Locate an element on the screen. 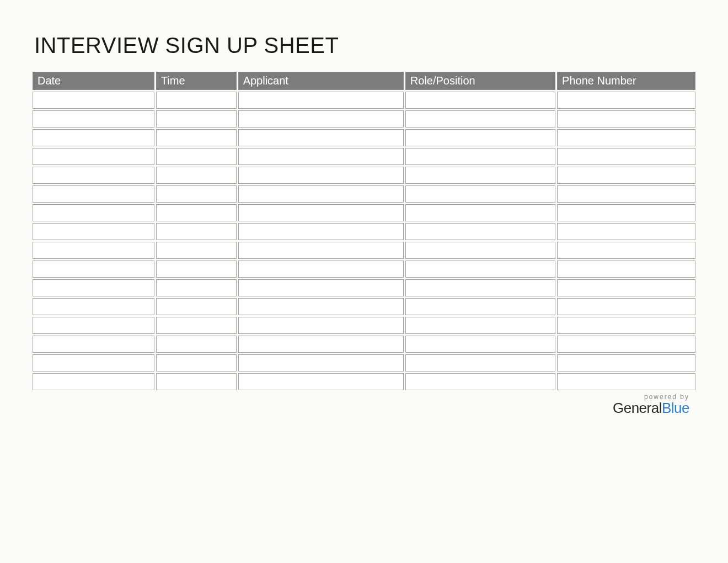  page-title: INTERVIEW SIGN UP SHEET is located at coordinates (366, 45).